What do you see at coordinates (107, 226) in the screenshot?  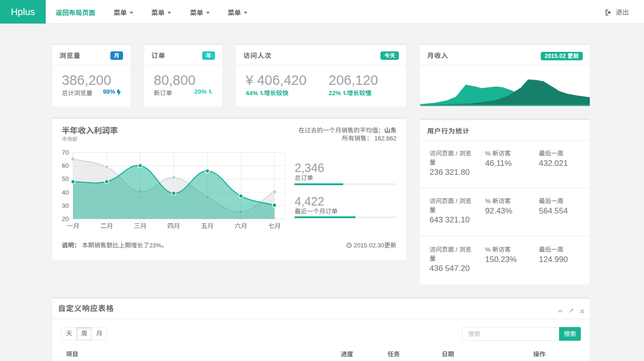 I see `svg-text: 二月` at bounding box center [107, 226].